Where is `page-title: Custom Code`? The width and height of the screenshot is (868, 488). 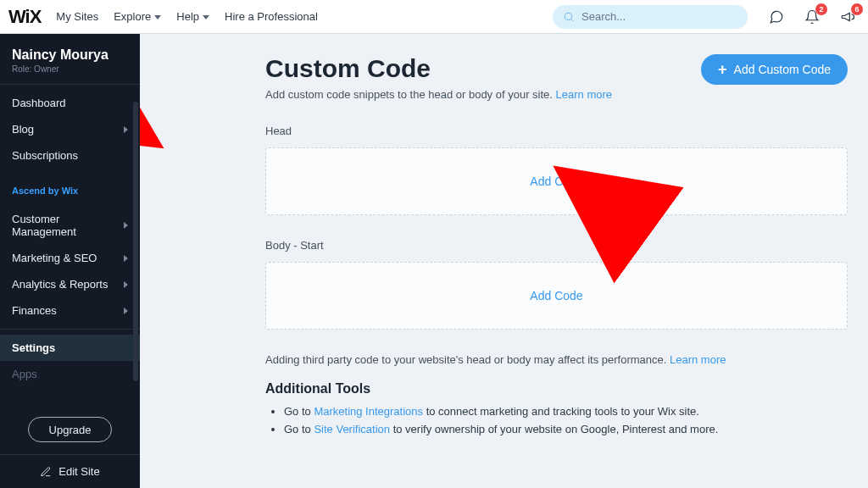
page-title: Custom Code is located at coordinates (439, 69).